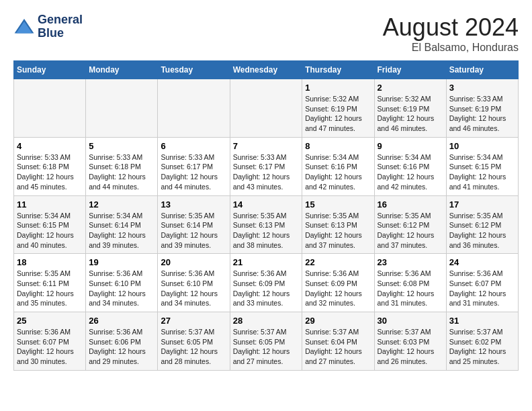 Image resolution: width=532 pixels, height=411 pixels. I want to click on calendar-cell: 27Sunrise: 5:37 AM Sunset: 6:05 PM Dayli…, so click(193, 341).